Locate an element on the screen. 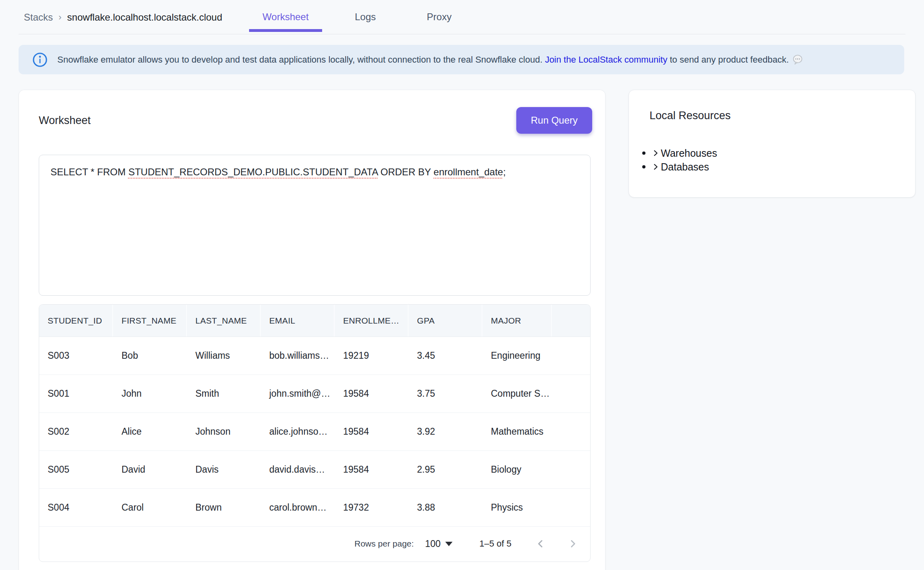 The height and width of the screenshot is (570, 924). breadcrumb-current-stack: snowflake.localhost.localstack.cloud is located at coordinates (145, 17).